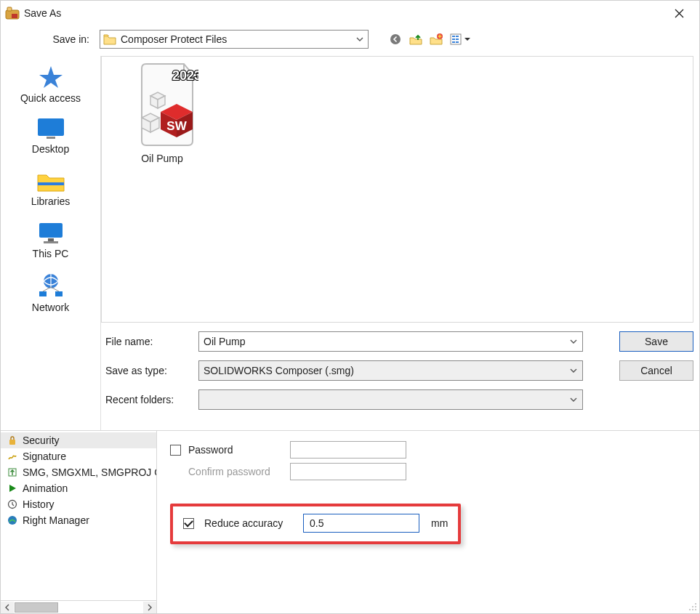 Image resolution: width=700 pixels, height=614 pixels. What do you see at coordinates (51, 98) in the screenshot?
I see `place-label: Quick access` at bounding box center [51, 98].